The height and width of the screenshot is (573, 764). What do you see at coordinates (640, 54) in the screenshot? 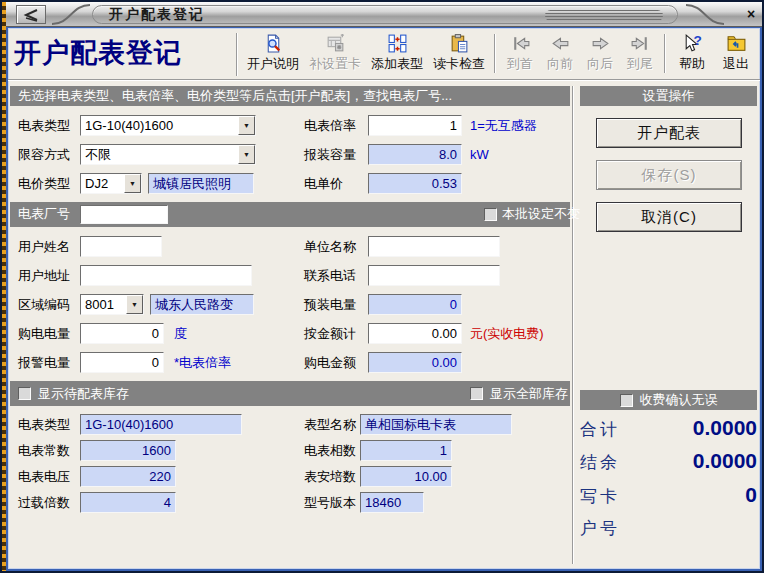
I see `go-last-button: 到尾` at bounding box center [640, 54].